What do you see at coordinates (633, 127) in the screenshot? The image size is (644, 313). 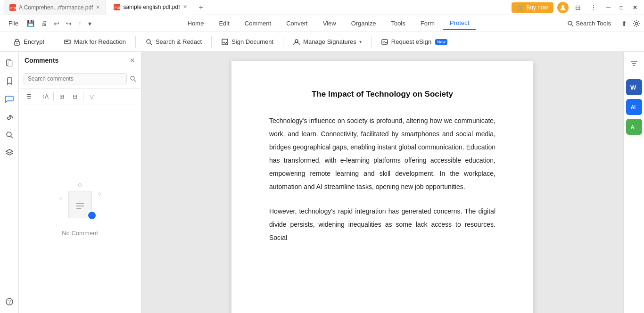 I see `svg-text: A` at bounding box center [633, 127].